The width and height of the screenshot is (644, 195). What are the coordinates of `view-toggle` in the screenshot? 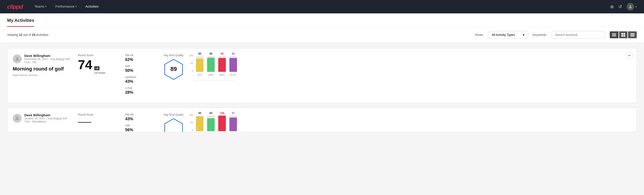 It's located at (623, 35).